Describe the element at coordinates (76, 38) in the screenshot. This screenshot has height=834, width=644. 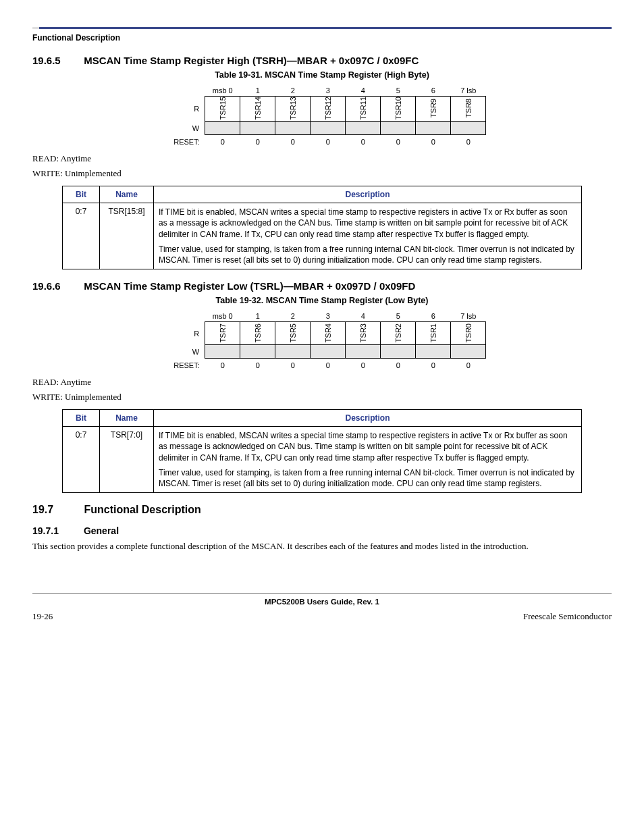
I see `page-header-title: Functional Description` at that location.